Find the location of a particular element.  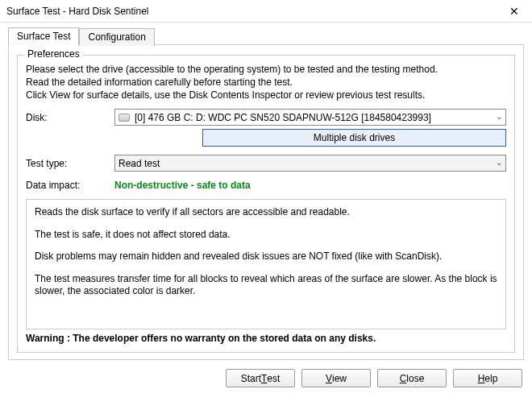

data-impact-label: Data impact: is located at coordinates (70, 185).